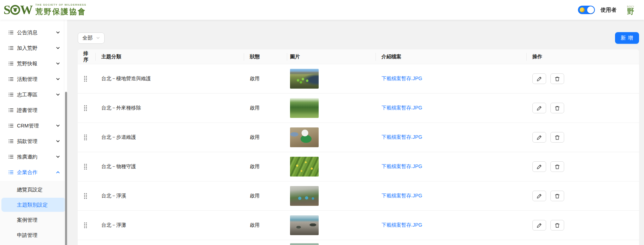  What do you see at coordinates (34, 205) in the screenshot?
I see `submenu-item-theme-category-settings: 主題類別設定` at bounding box center [34, 205].